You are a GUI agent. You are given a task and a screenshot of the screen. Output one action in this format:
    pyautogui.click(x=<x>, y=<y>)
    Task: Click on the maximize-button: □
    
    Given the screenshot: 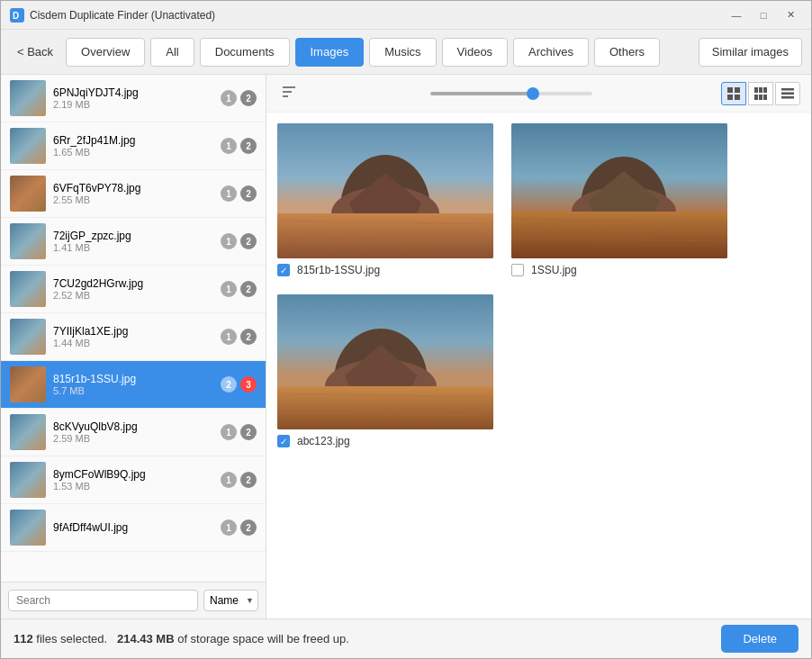 What is the action you would take?
    pyautogui.click(x=763, y=15)
    